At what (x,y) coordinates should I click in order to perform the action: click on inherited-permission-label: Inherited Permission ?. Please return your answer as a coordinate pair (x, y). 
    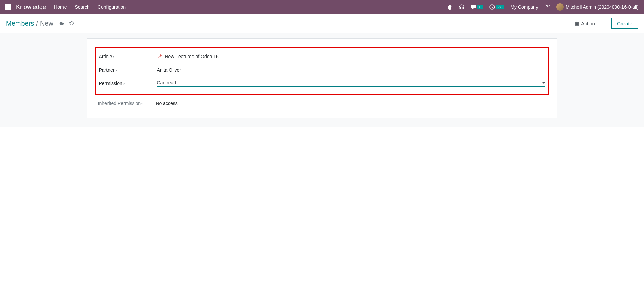
    Looking at the image, I should click on (127, 103).